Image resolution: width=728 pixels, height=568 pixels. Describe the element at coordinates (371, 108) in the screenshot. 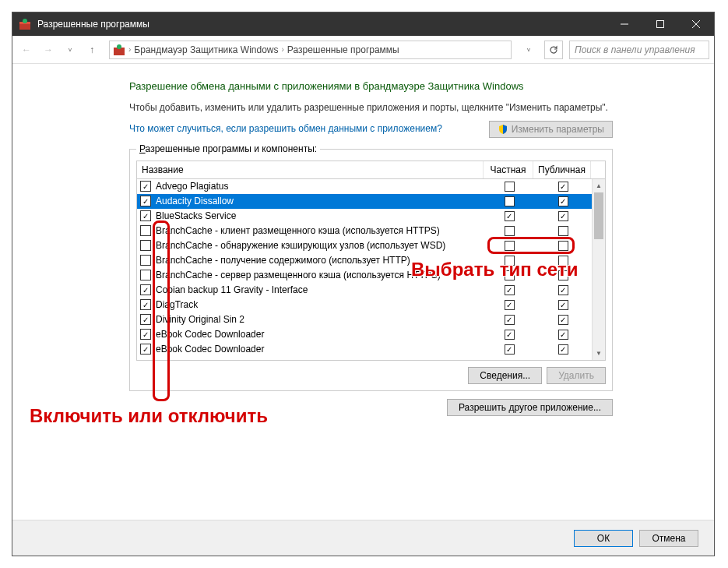

I see `page-description: Чтобы добавить, изменить или удалить раз…` at that location.